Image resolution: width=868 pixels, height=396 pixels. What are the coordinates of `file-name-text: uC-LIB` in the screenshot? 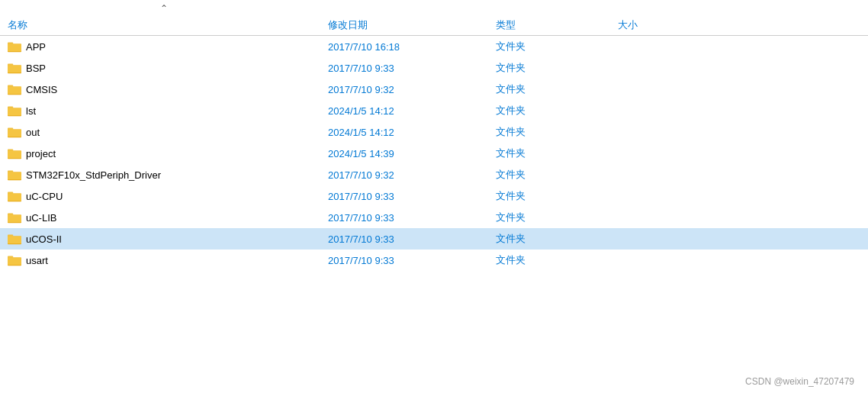 It's located at (41, 218).